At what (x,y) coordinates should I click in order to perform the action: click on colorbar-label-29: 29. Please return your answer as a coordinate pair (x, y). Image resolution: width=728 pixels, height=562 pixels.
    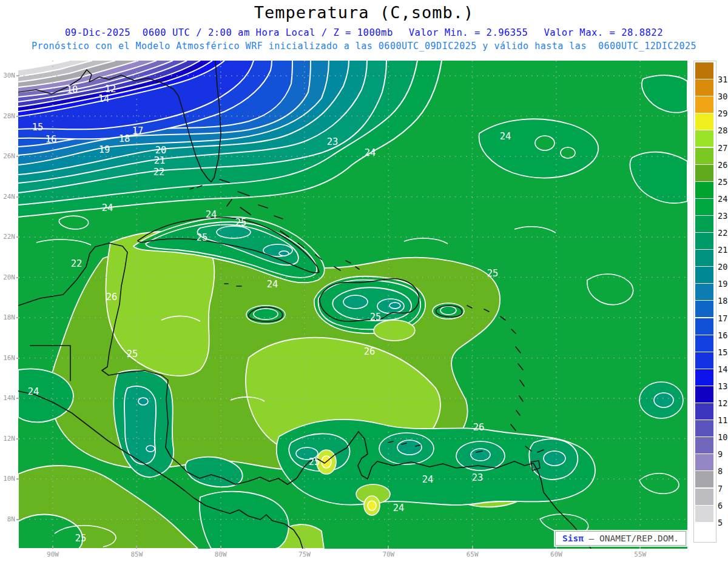
    Looking at the image, I should click on (723, 113).